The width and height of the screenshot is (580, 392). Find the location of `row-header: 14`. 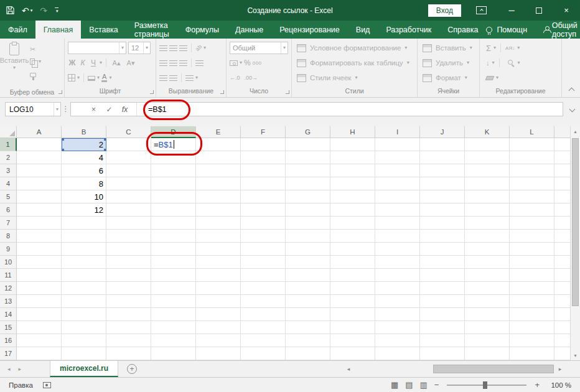

row-header: 14 is located at coordinates (9, 315).